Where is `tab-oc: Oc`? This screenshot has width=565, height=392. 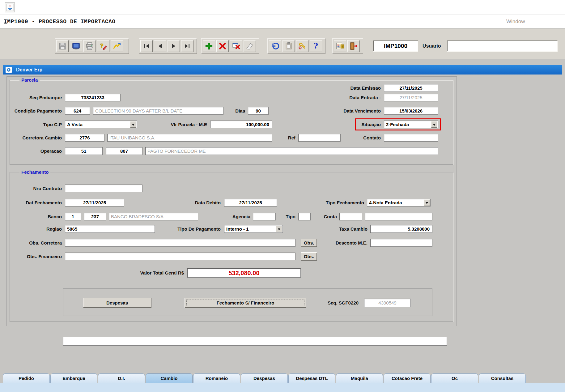
tab-oc: Oc is located at coordinates (455, 378).